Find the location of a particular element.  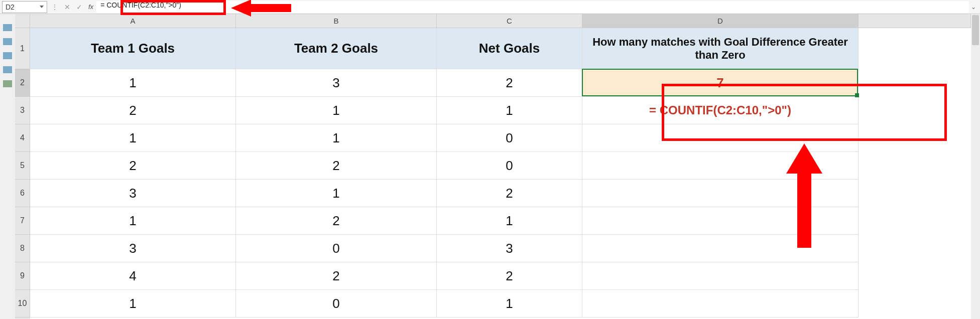

column-headers: ABCD is located at coordinates (501, 21).